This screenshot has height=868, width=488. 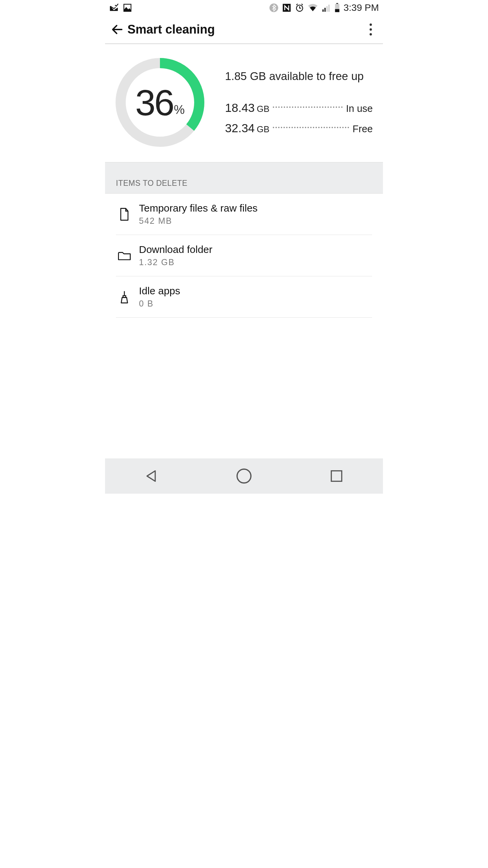 What do you see at coordinates (324, 8) in the screenshot?
I see `status-right: 3:39 PM` at bounding box center [324, 8].